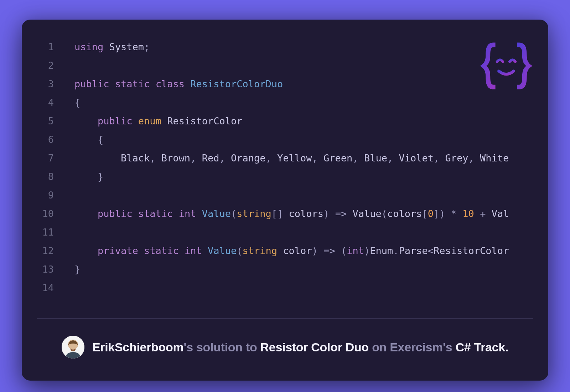 Image resolution: width=570 pixels, height=392 pixels. Describe the element at coordinates (285, 139) in the screenshot. I see `code-line: 6 {` at that location.